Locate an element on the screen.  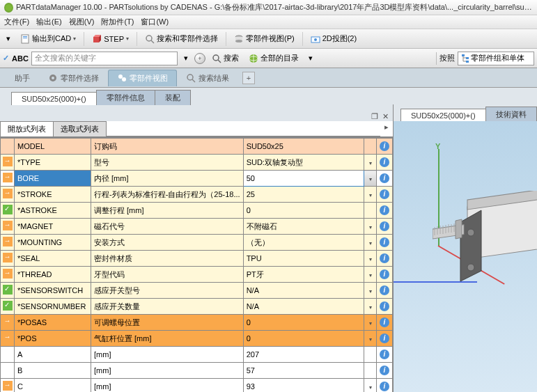
chevron-left-button: ▾ is located at coordinates (8, 39).